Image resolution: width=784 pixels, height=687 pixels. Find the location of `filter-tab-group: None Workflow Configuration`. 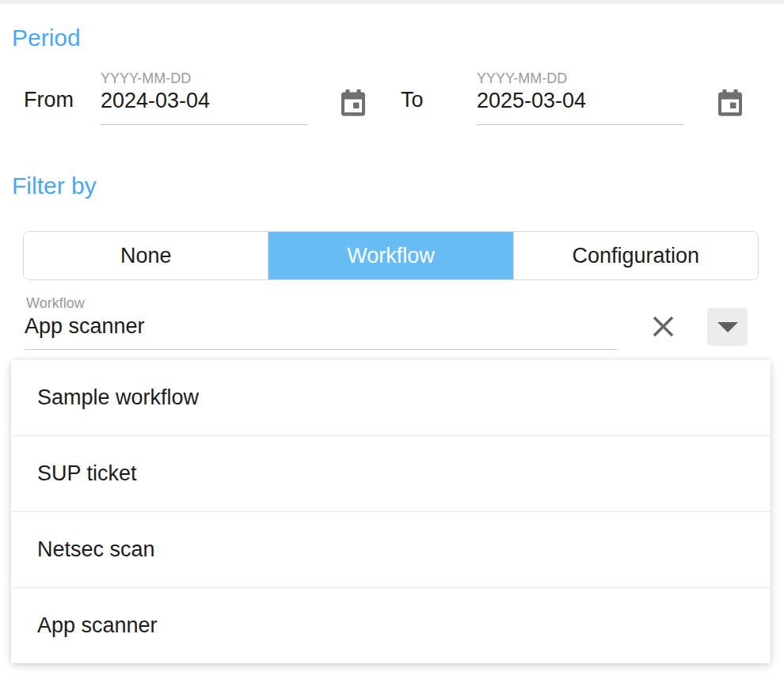

filter-tab-group: None Workflow Configuration is located at coordinates (391, 256).